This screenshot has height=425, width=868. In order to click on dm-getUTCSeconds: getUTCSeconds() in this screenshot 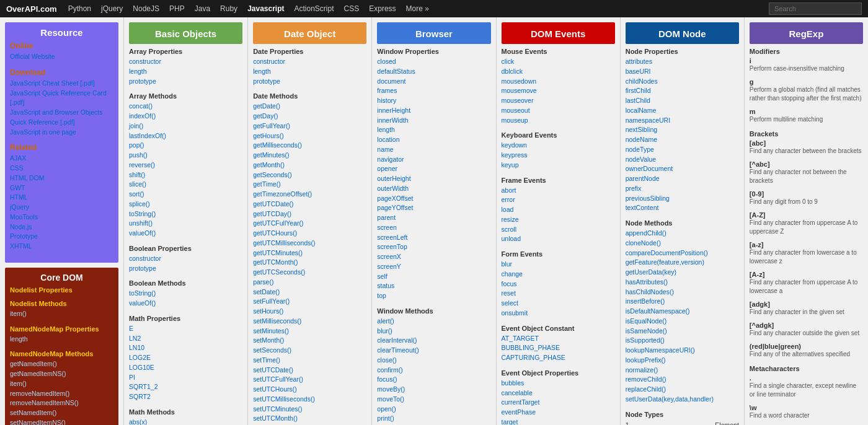, I will do `click(310, 273)`.